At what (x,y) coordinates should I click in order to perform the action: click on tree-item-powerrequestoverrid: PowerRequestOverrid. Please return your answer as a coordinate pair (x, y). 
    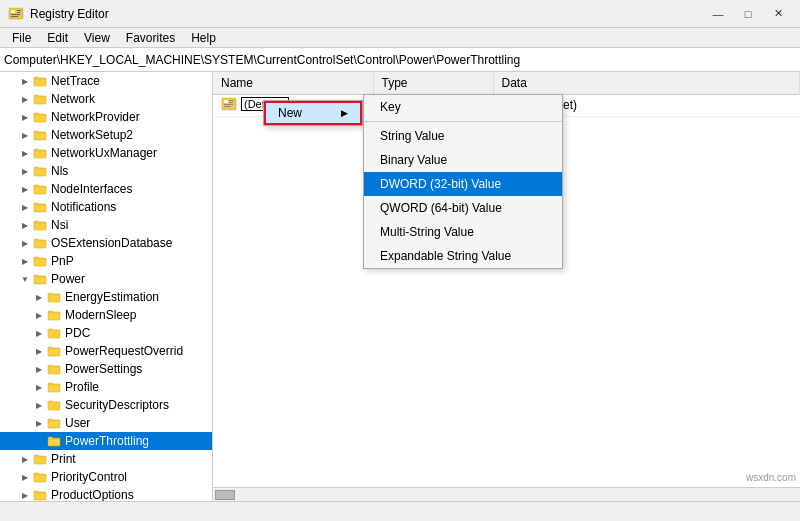
    Looking at the image, I should click on (106, 351).